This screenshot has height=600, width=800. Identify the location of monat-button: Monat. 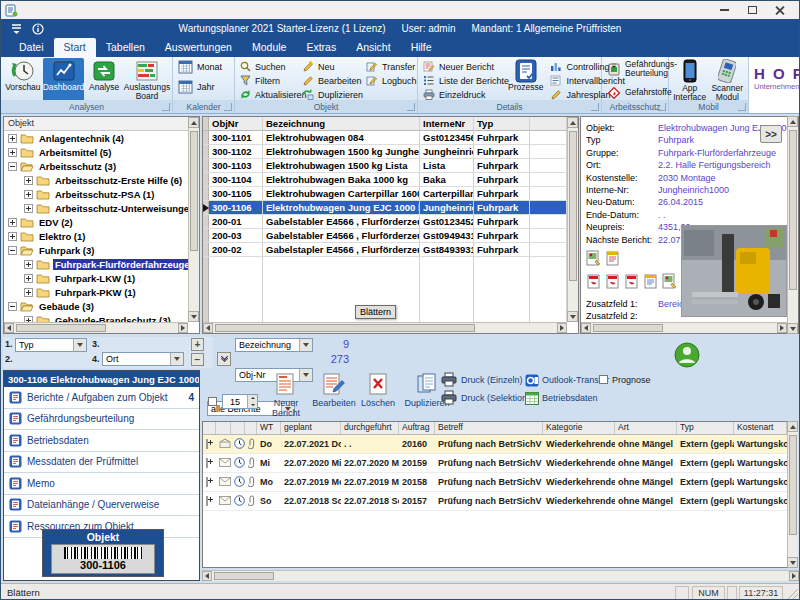
(200, 66).